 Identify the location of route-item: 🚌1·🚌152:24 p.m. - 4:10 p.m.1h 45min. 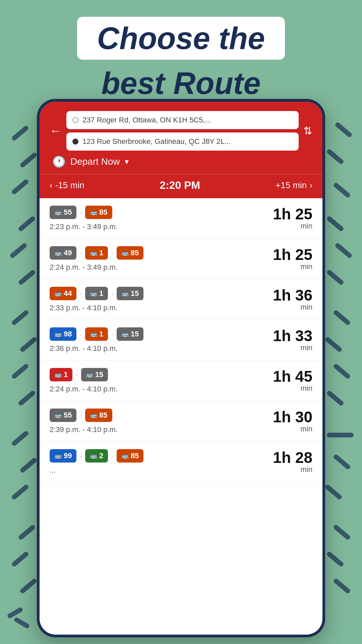
(181, 381).